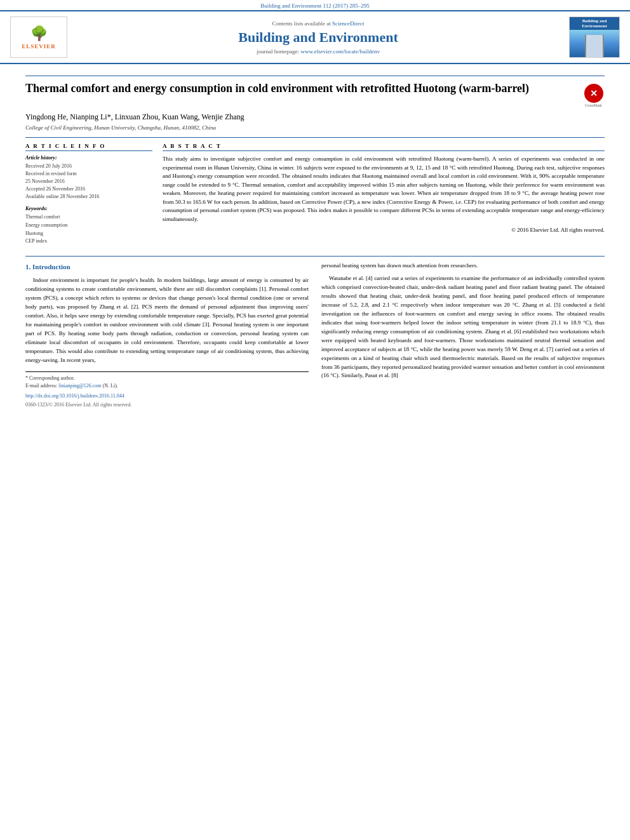 The height and width of the screenshot is (840, 630). Describe the element at coordinates (315, 137) in the screenshot. I see `content-divider` at that location.